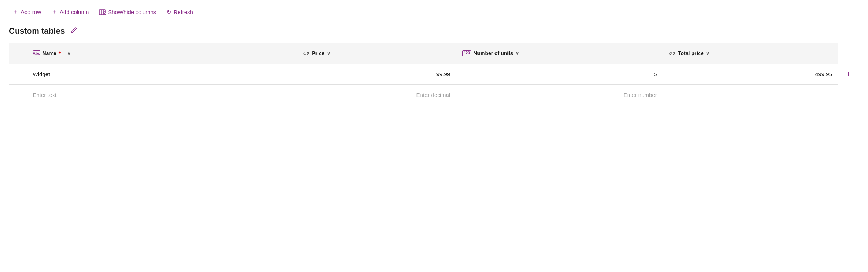 The image size is (868, 272). What do you see at coordinates (74, 12) in the screenshot?
I see `add-column-label: Add column` at bounding box center [74, 12].